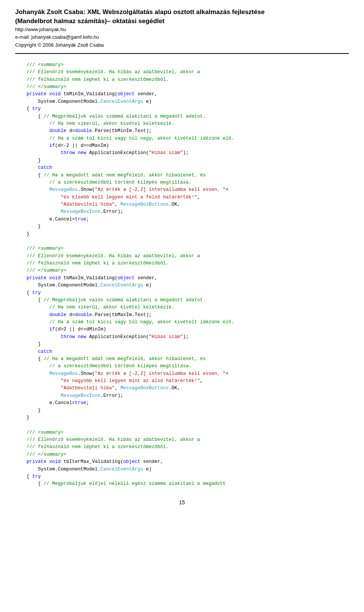 Image resolution: width=364 pixels, height=612 pixels. Describe the element at coordinates (182, 458) in the screenshot. I see `code-section-3: /// <summary> /// Ellenőrző eseménykezel…` at that location.